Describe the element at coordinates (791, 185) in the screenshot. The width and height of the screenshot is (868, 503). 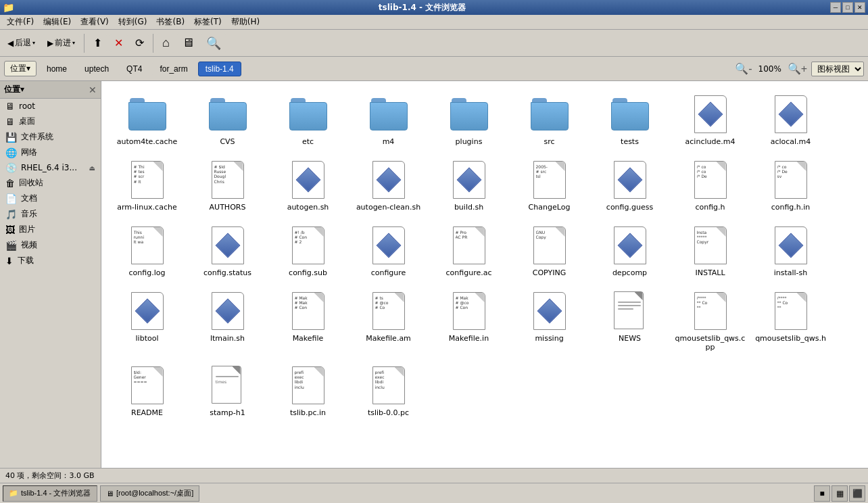
I see `file-item-config_h_in: /* co/* Desvconfig.h.in` at that location.